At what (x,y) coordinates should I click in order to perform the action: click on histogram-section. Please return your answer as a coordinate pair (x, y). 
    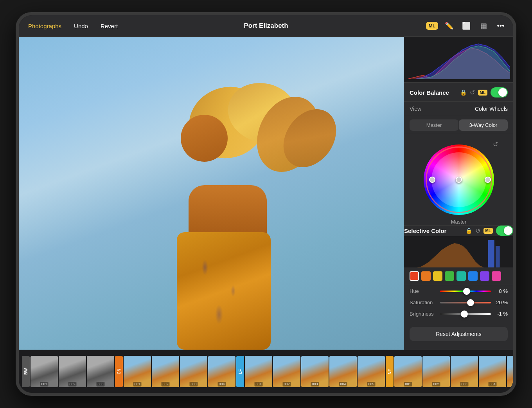
    Looking at the image, I should click on (458, 60).